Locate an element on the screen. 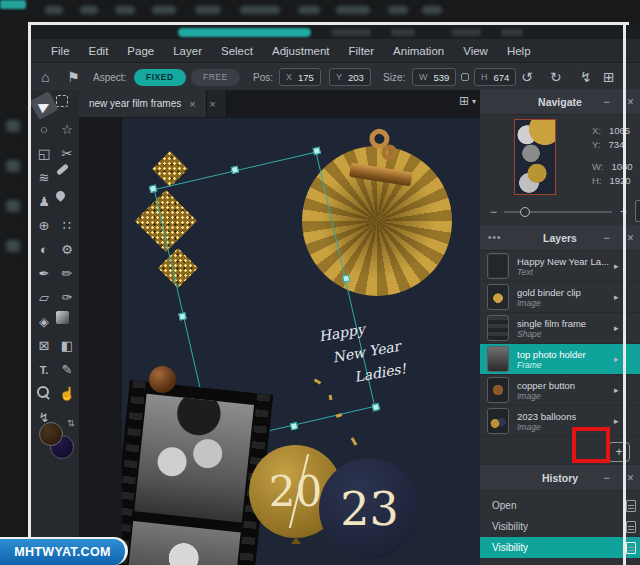 The width and height of the screenshot is (640, 565). watermark-banner: MHTWYAT.COM is located at coordinates (64, 551).